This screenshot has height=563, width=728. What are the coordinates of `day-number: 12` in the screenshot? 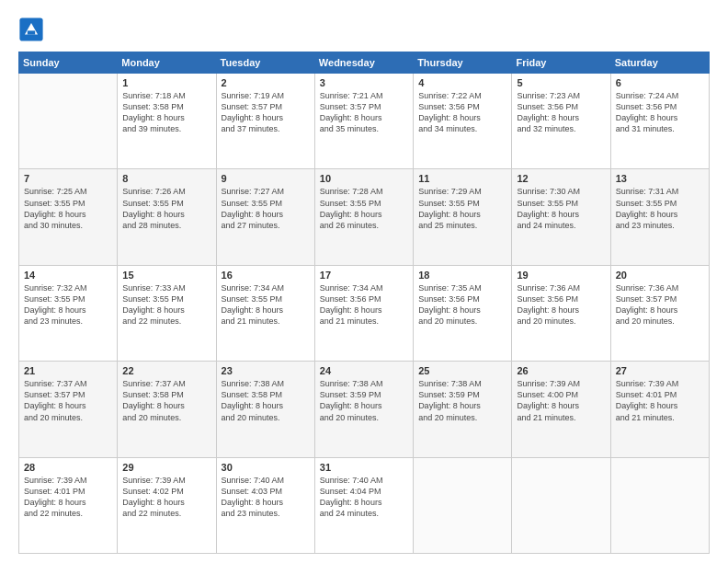 It's located at (561, 178).